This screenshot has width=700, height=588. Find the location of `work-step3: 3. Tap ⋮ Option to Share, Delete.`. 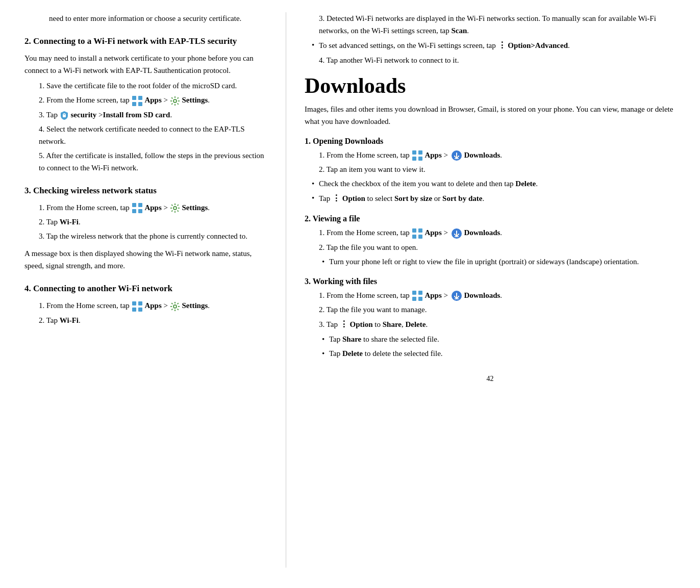

work-step3: 3. Tap ⋮ Option to Share, Delete. is located at coordinates (490, 324).